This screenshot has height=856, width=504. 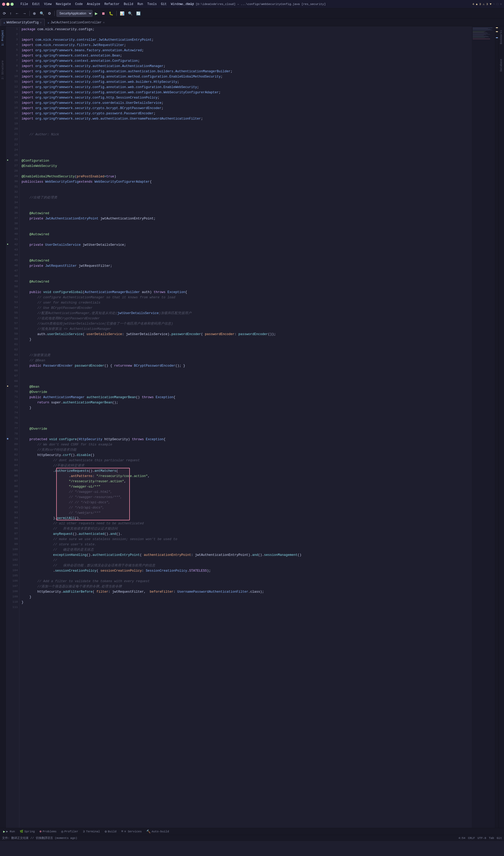 I want to click on code-line-85: .authorizeRequests().antMatchers(, so click(x=246, y=471).